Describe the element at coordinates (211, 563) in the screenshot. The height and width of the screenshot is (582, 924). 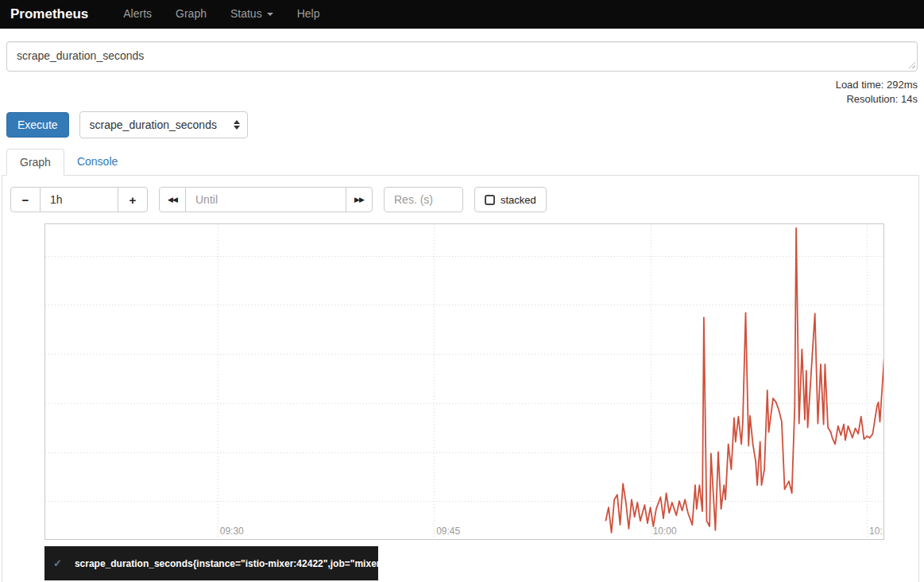
I see `legend-row: ✓ scrape_duration_seconds{instance="isti…` at that location.